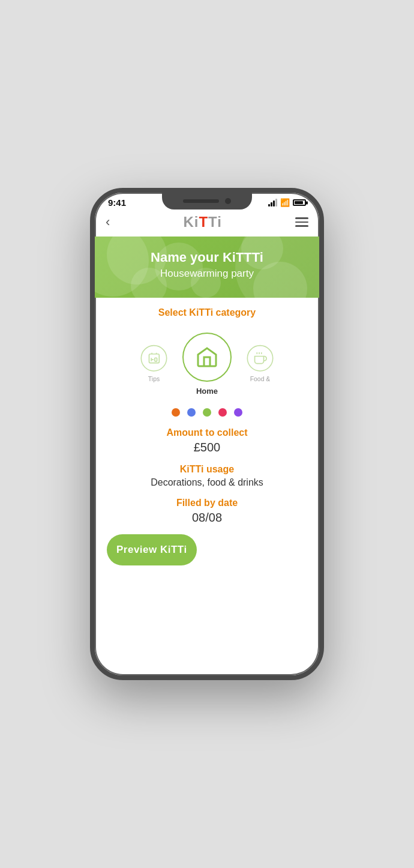  I want to click on back-button: ‹, so click(108, 222).